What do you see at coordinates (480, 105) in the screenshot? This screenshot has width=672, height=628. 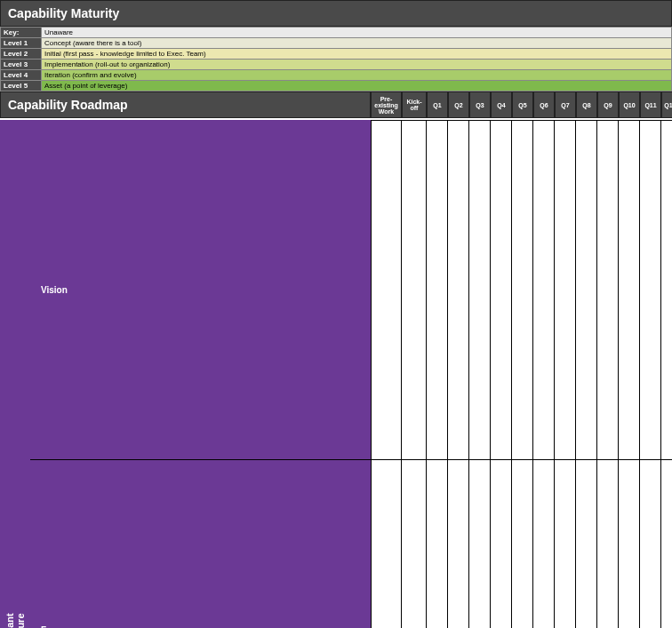 I see `col-q3: Q3` at bounding box center [480, 105].